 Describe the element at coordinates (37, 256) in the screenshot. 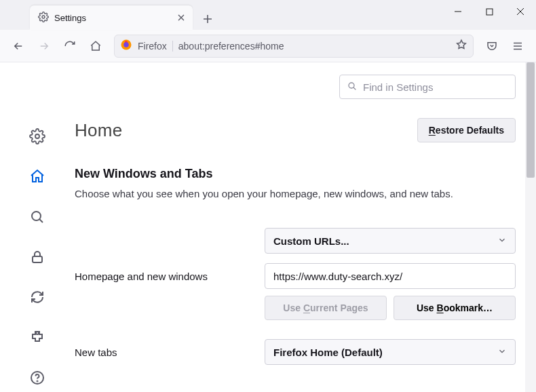

I see `sidebar-privacy` at that location.